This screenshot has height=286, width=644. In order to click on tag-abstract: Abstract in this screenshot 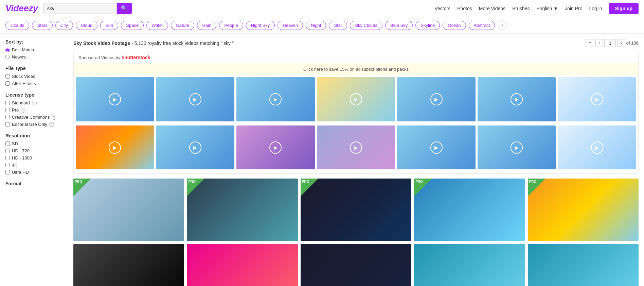, I will do `click(482, 25)`.